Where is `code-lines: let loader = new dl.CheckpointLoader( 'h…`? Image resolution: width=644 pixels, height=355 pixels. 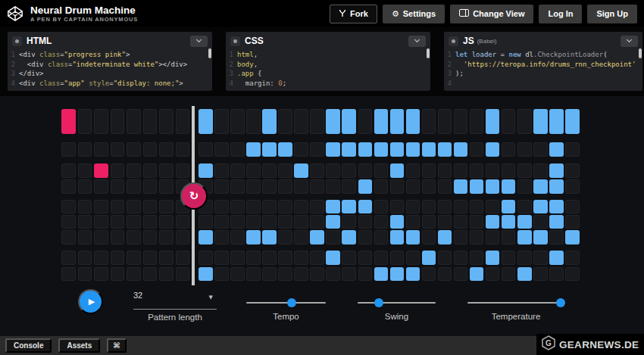 code-lines: let loader = new dl.CheckpointLoader( 'h… is located at coordinates (546, 69).